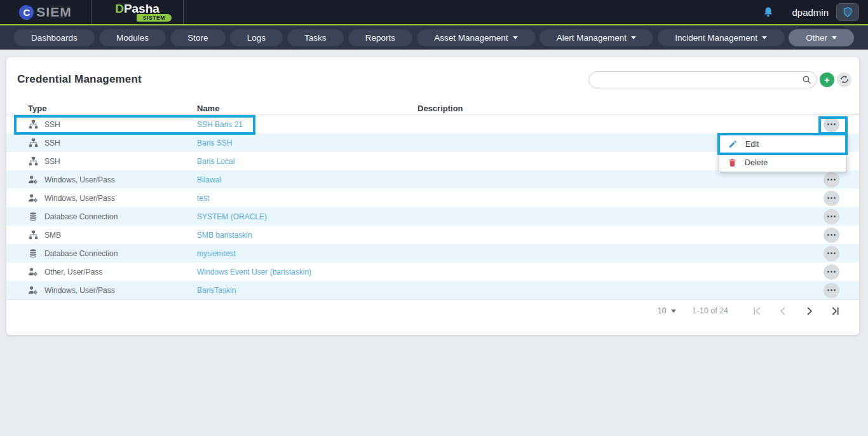  I want to click on user-menu-button, so click(848, 12).